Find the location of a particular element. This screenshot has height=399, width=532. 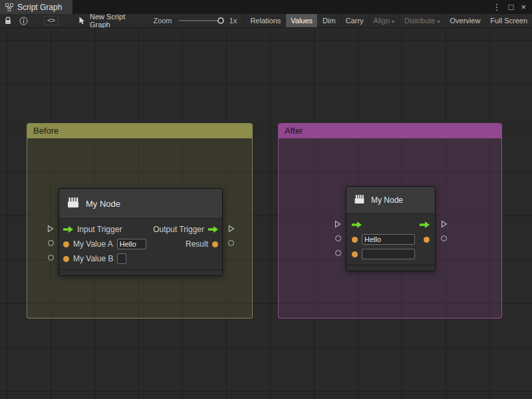

script-graph-icon is located at coordinates (9, 7).